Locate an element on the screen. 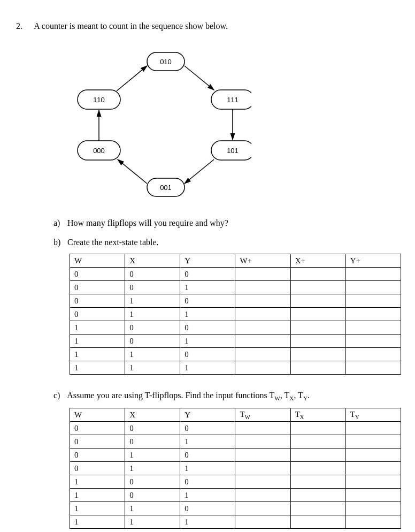 The height and width of the screenshot is (532, 415). state-label: 110 is located at coordinates (99, 100).